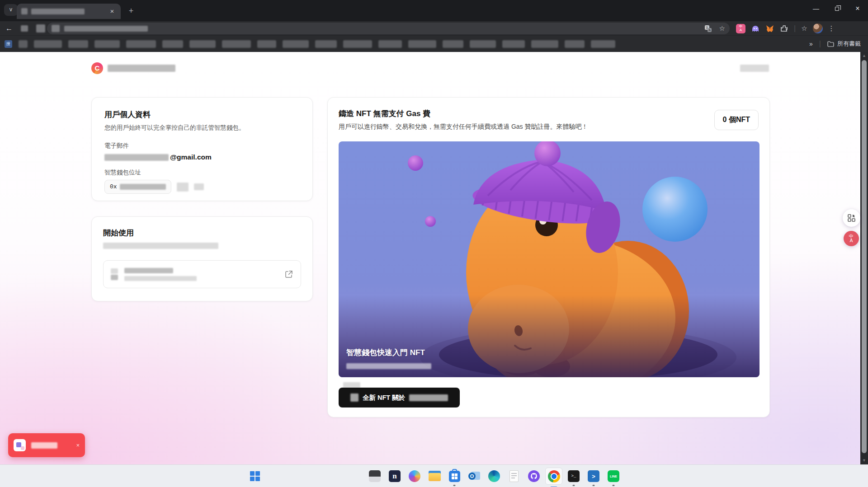 Image resolution: width=868 pixels, height=487 pixels. What do you see at coordinates (514, 476) in the screenshot?
I see `taskbar-app-notepad` at bounding box center [514, 476].